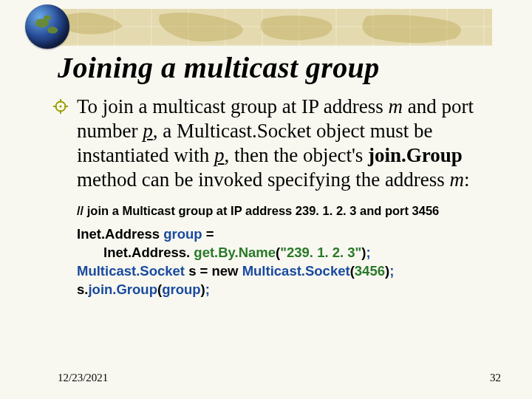 The image size is (532, 399). Describe the element at coordinates (290, 290) in the screenshot. I see `code-line: s.join.Group(group);` at that location.